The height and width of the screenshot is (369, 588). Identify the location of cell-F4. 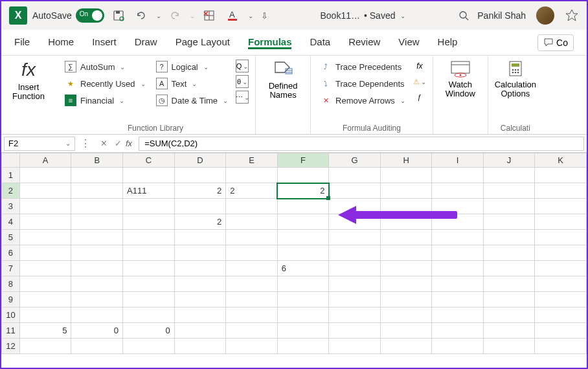
(303, 222).